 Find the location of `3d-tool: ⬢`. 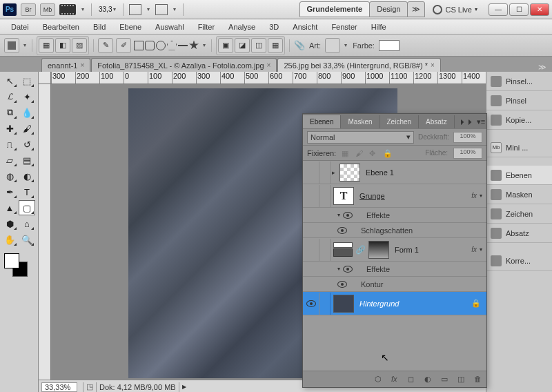

3d-tool: ⬢ is located at coordinates (10, 224).